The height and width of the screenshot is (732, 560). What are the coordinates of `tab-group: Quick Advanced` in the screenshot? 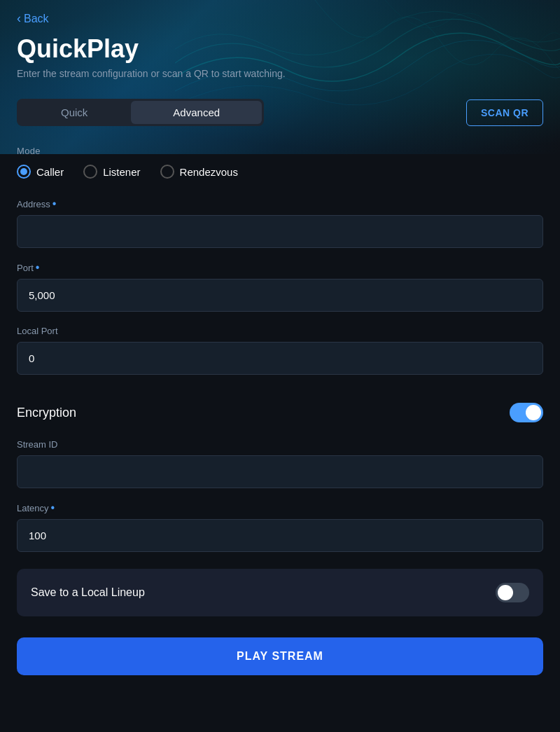 It's located at (140, 112).